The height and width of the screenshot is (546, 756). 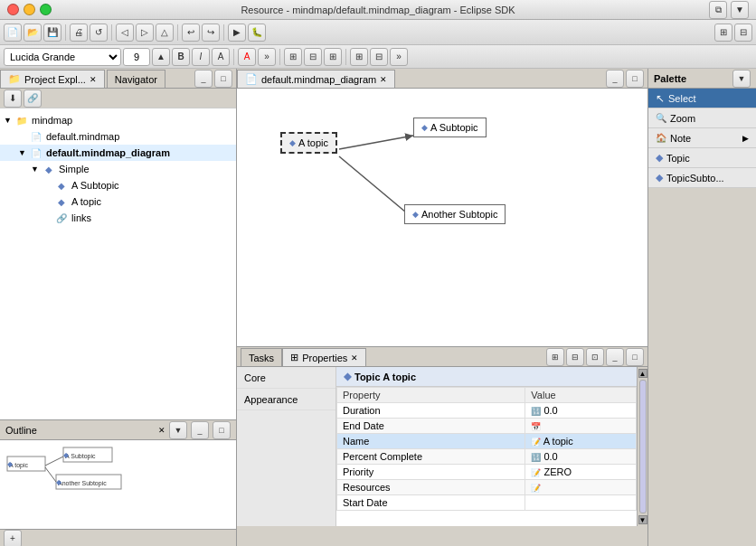 What do you see at coordinates (203, 79) in the screenshot?
I see `minimize-panel-button: _` at bounding box center [203, 79].